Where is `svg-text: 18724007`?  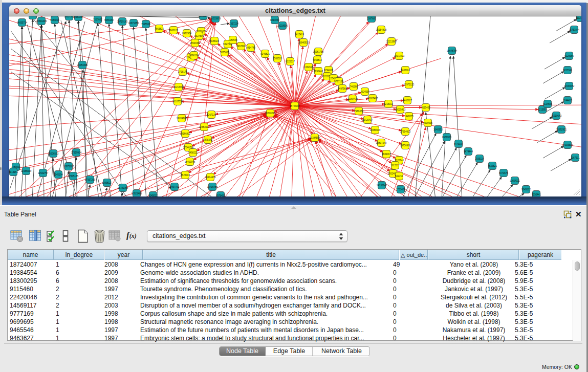 svg-text: 18724007 is located at coordinates (295, 106).